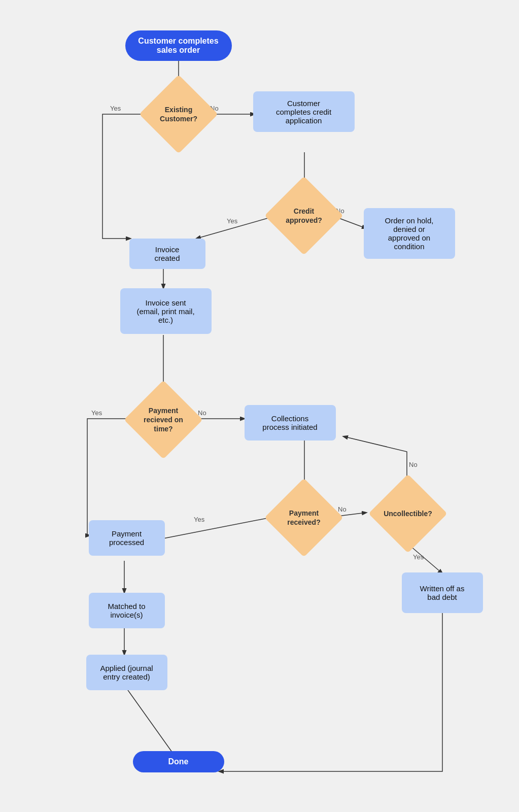  What do you see at coordinates (166, 311) in the screenshot?
I see `invoice-sent-node: Invoice sent (email, print mail, etc.)` at bounding box center [166, 311].